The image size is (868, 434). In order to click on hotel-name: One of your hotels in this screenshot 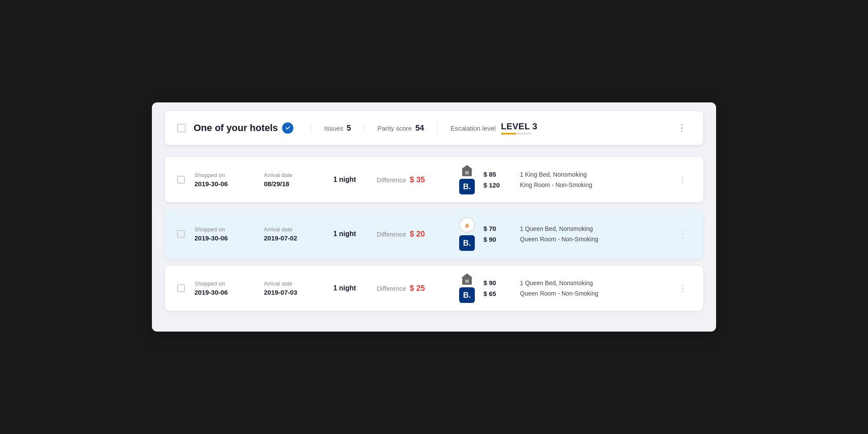, I will do `click(236, 128)`.